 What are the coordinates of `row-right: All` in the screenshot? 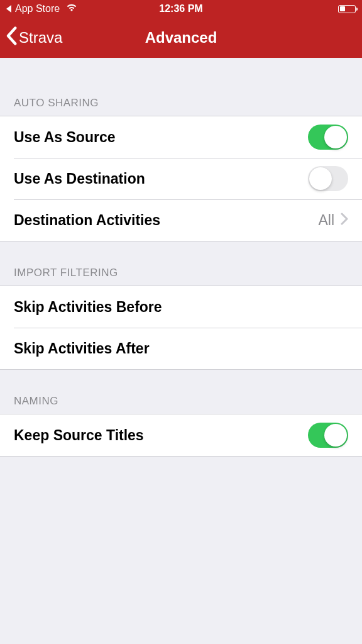 It's located at (333, 220).